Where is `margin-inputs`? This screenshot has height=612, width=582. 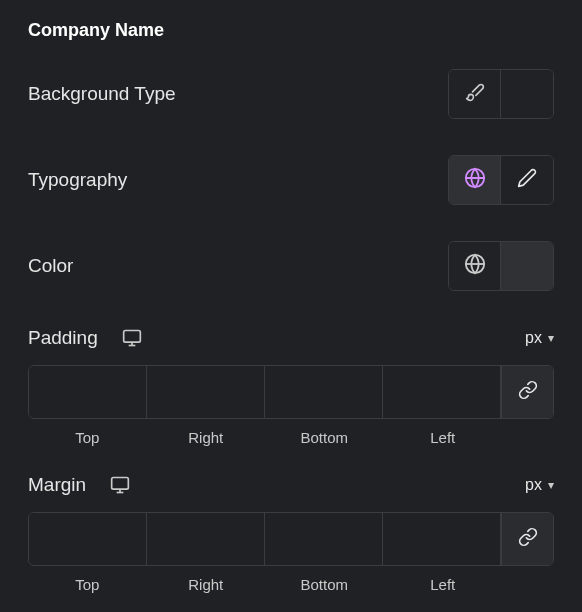
margin-inputs is located at coordinates (291, 539).